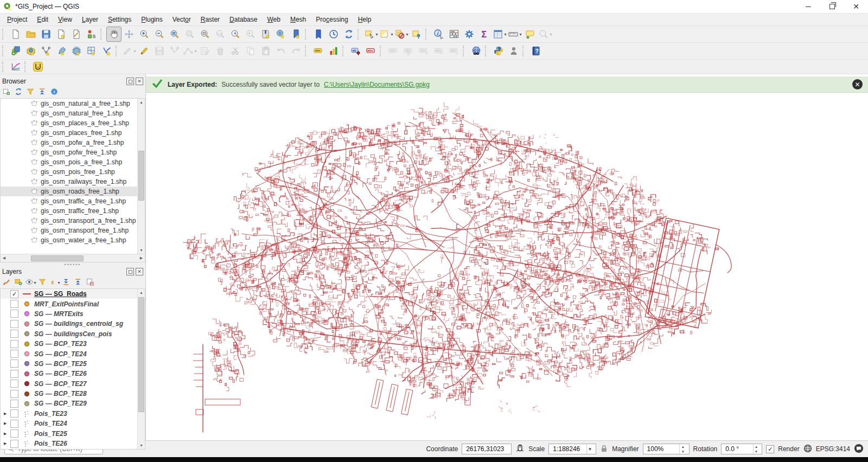  What do you see at coordinates (69, 211) in the screenshot?
I see `browser-item: gis_osm_traffic_free_1.shp` at bounding box center [69, 211].